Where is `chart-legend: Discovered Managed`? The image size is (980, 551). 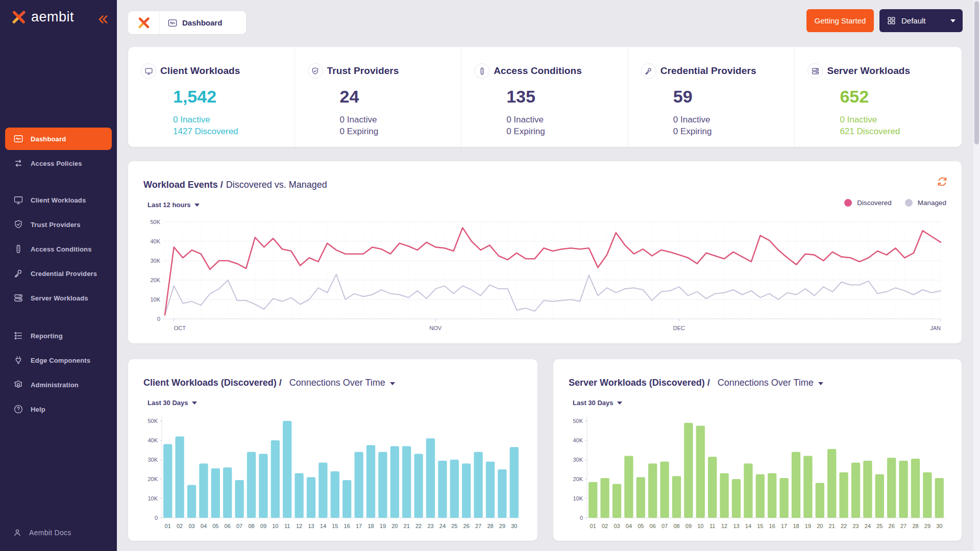 chart-legend: Discovered Managed is located at coordinates (895, 203).